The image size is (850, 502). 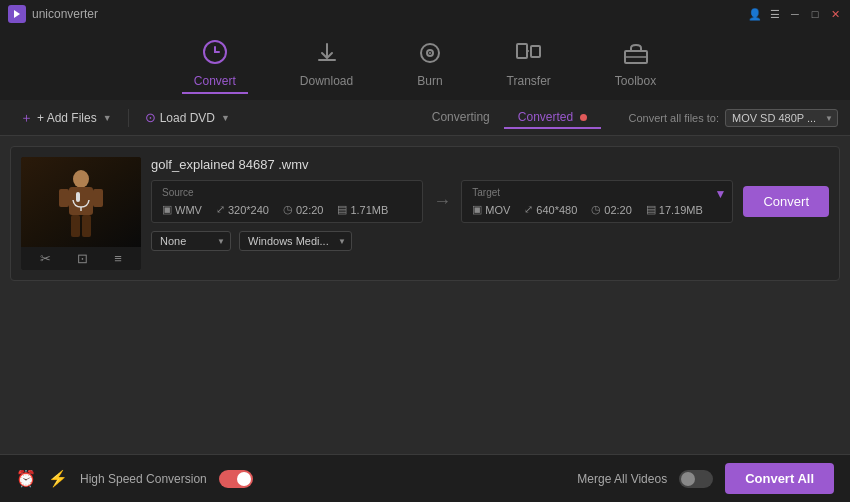 What do you see at coordinates (795, 14) in the screenshot?
I see `titlebar-controls: 👤 ☰ ─ □ ✕` at bounding box center [795, 14].